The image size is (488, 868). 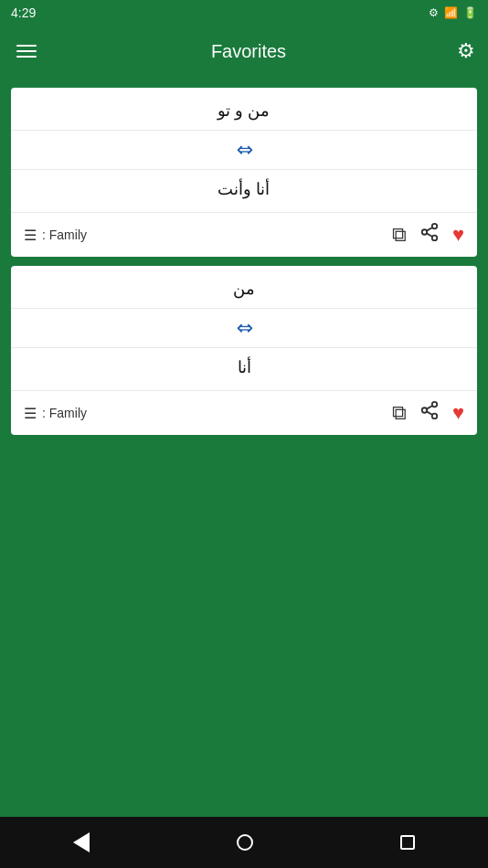 I want to click on bottom-navigation, so click(x=244, y=842).